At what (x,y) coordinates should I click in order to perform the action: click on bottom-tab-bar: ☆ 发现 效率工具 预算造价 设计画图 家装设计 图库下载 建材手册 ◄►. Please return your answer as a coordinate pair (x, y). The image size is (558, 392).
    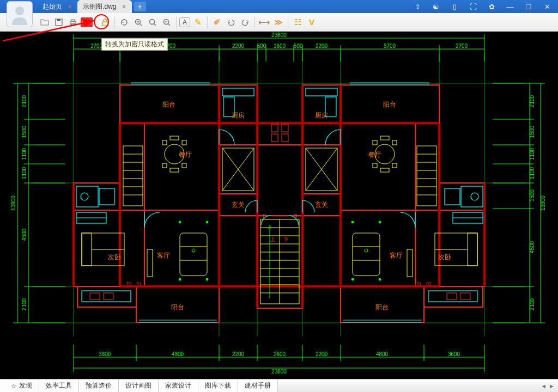
    Looking at the image, I should click on (279, 385).